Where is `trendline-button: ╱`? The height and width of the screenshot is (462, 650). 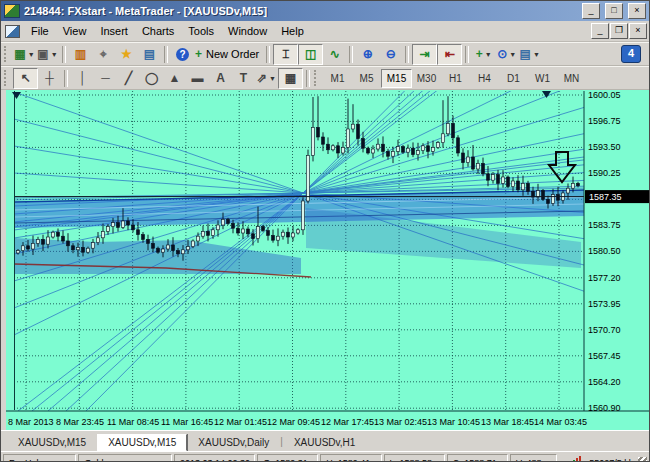 trendline-button: ╱ is located at coordinates (128, 78).